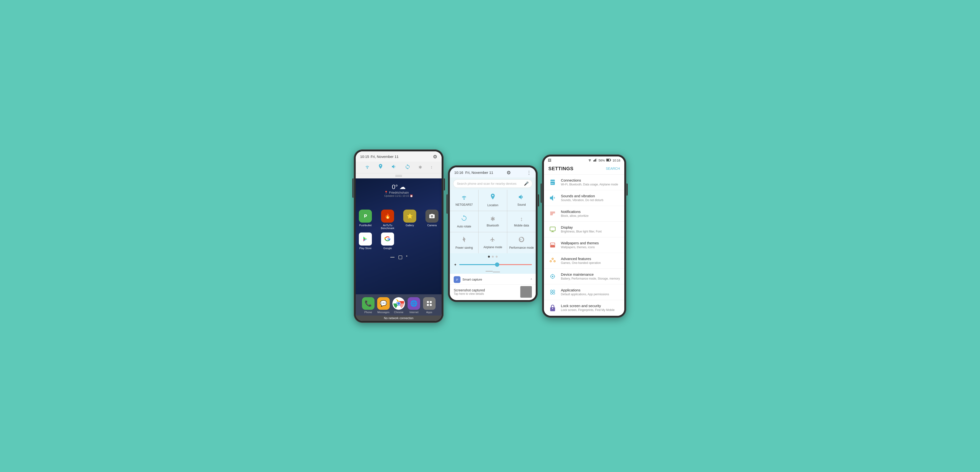  I want to click on settings-display-text: Display Brightness, Blue light filter, F…, so click(590, 229).